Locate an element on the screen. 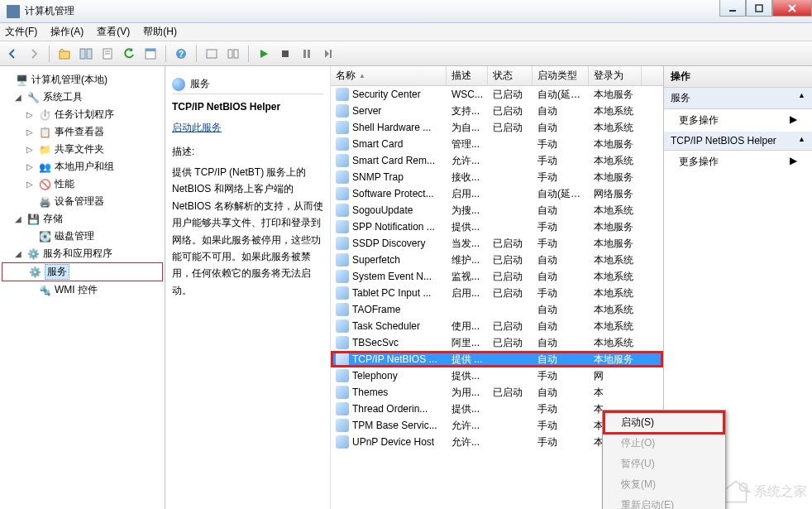 The image size is (812, 509). export-button is located at coordinates (107, 54).